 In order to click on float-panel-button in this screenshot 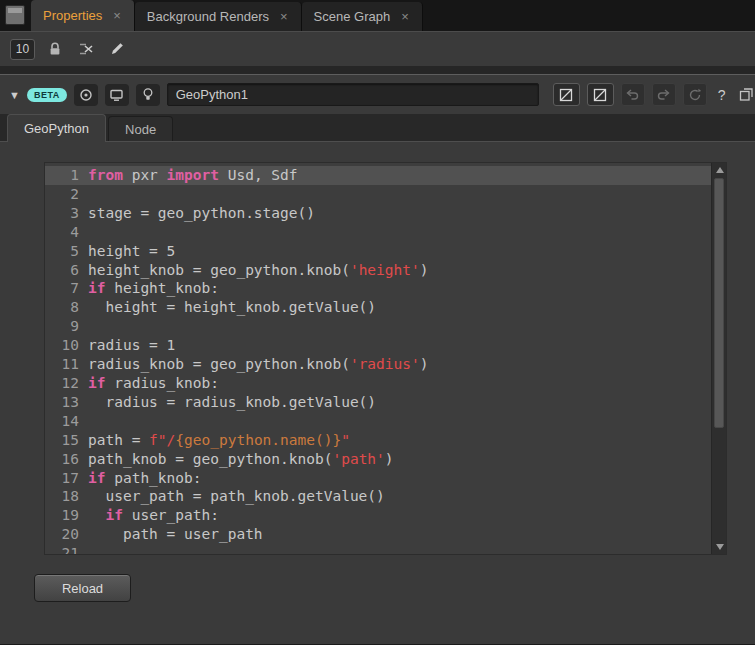, I will do `click(746, 95)`.